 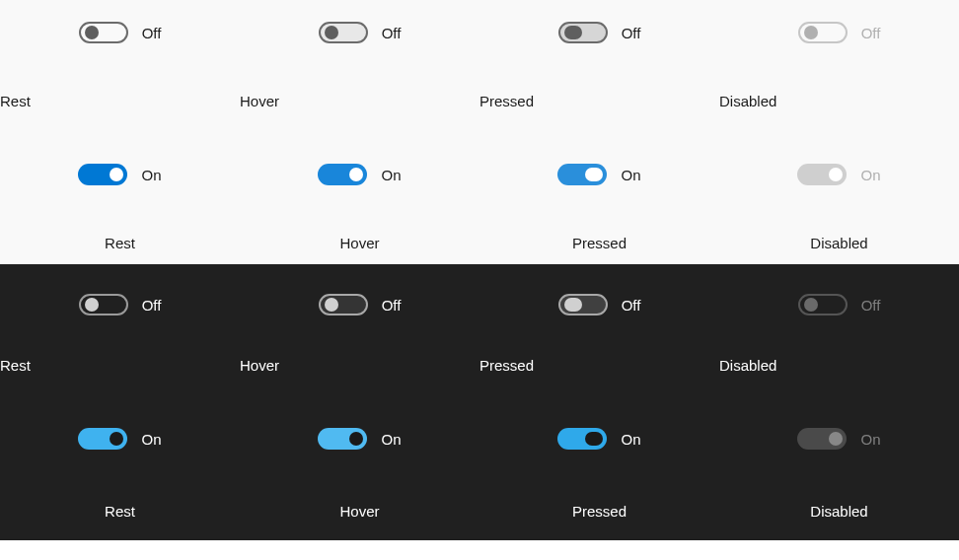 I want to click on toggle-on-disabled-dark, so click(x=822, y=439).